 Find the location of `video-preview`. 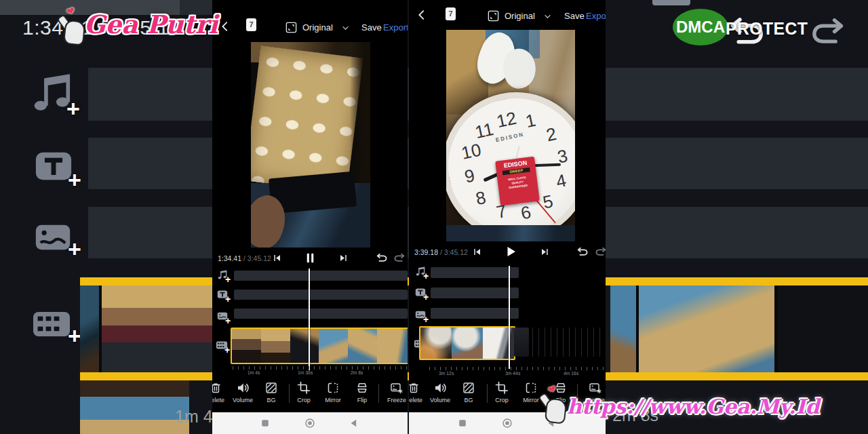

video-preview is located at coordinates (311, 145).